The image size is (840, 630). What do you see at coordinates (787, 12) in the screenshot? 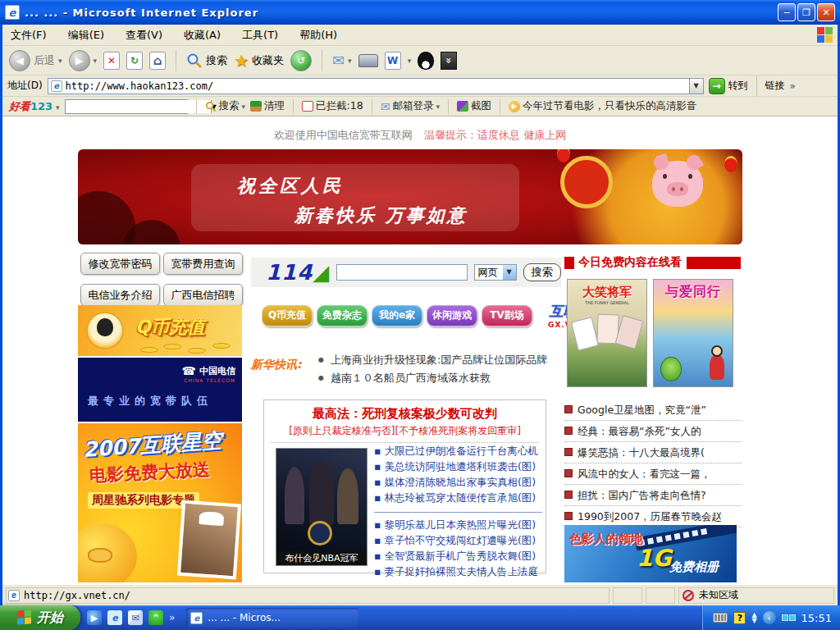
I see `minimize-button: ─` at bounding box center [787, 12].